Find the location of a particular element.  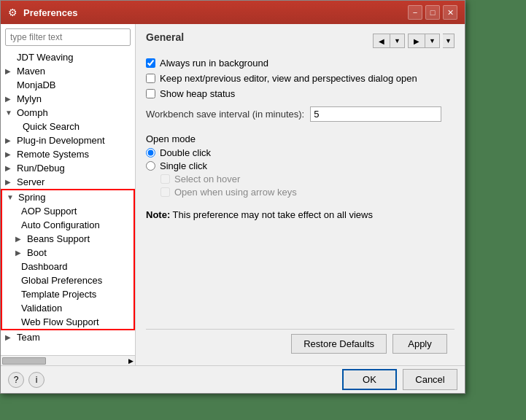

tree-item-server: ▶ Server is located at coordinates (68, 182).